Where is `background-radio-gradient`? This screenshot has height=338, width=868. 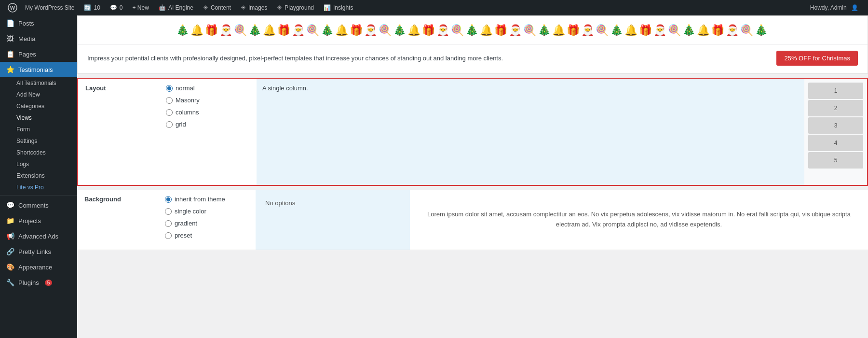 background-radio-gradient is located at coordinates (168, 224).